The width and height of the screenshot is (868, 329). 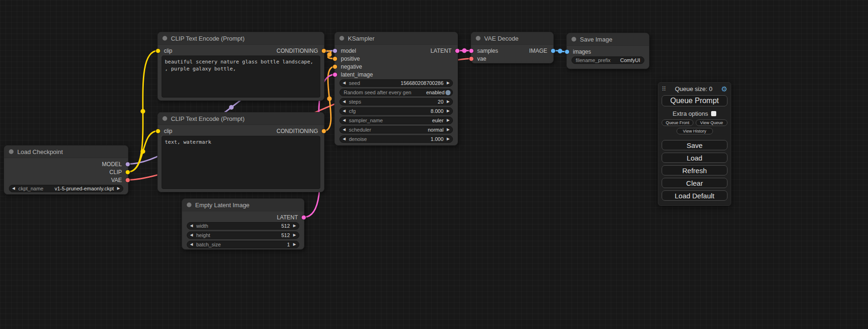 I want to click on node-ksampler: KSampler model LATENT positive negative …, so click(x=396, y=89).